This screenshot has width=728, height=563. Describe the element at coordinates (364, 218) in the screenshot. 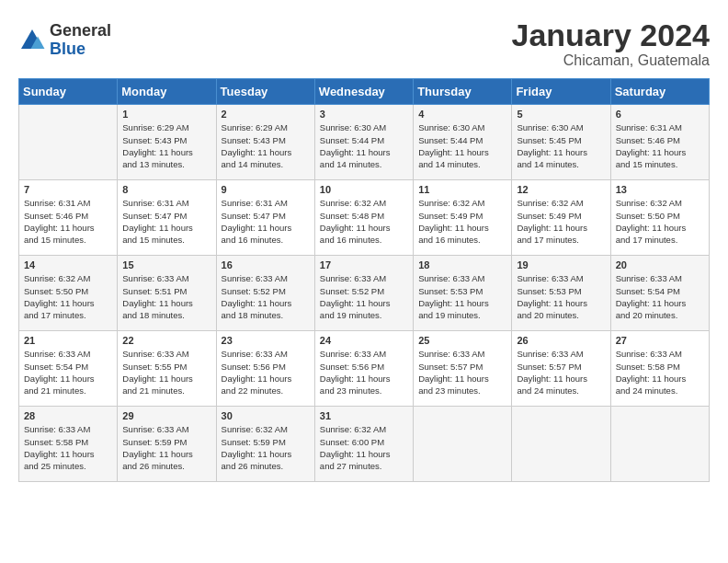

I see `week-row-2: 7Sunrise: 6:31 AMSunset: 5:46 PMDaylight…` at that location.